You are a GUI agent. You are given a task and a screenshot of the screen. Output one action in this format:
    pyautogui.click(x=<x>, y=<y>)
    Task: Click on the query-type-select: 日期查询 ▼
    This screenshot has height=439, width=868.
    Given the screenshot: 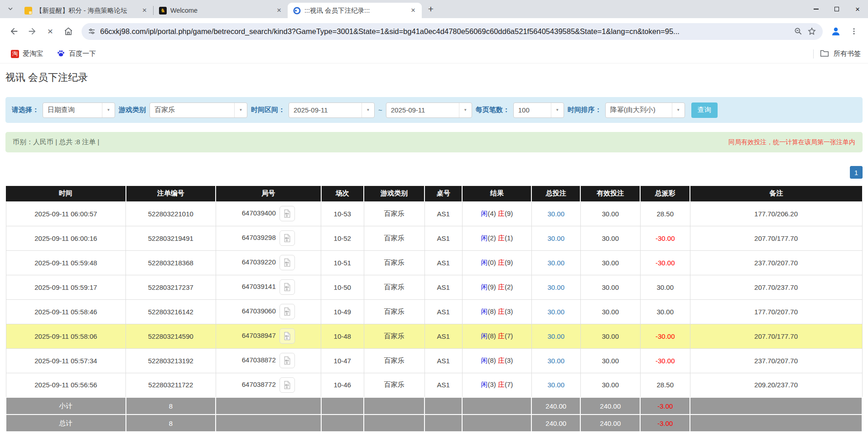 What is the action you would take?
    pyautogui.click(x=79, y=110)
    